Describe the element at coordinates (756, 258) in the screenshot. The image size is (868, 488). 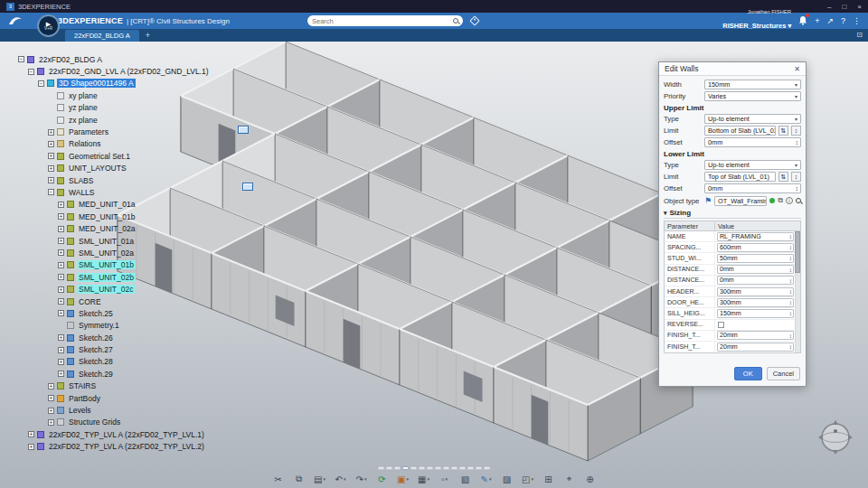
I see `param-value-input: 50mm↕` at that location.